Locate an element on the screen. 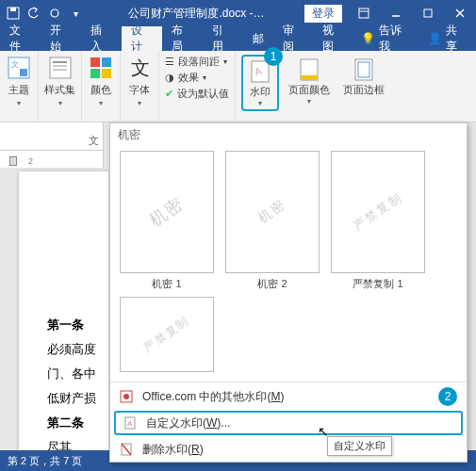 The image size is (476, 471). page-color-label: 页面颜色 is located at coordinates (309, 90).